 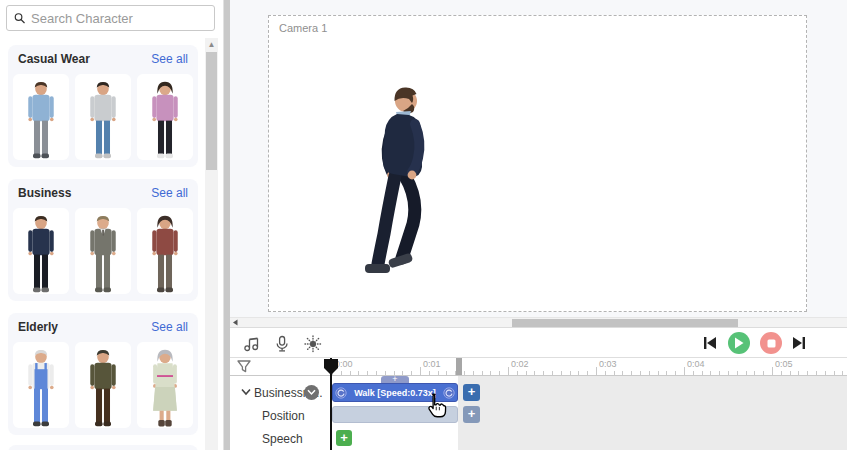 I want to click on track-label-position: Position, so click(x=284, y=416).